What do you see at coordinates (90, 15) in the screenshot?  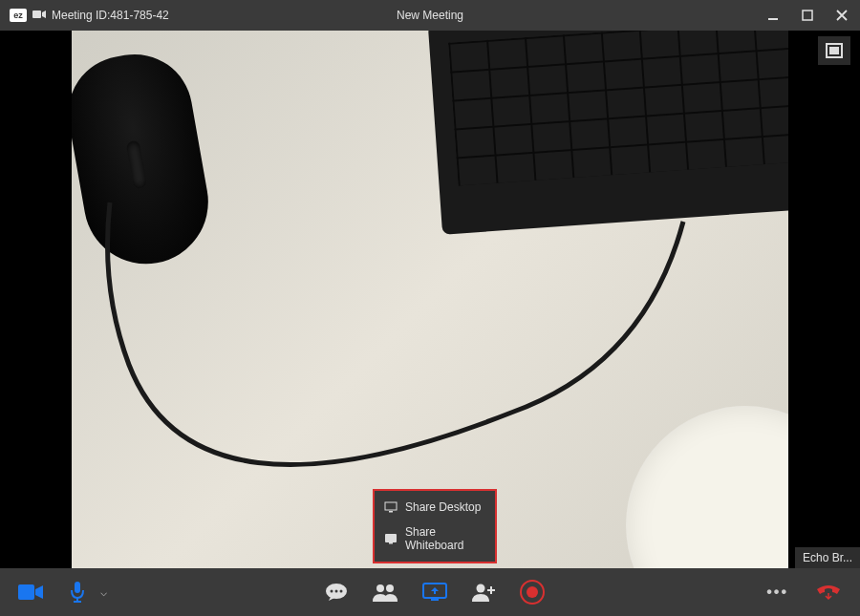 I see `titlebar-left: ez Meeting ID:481-785-42` at bounding box center [90, 15].